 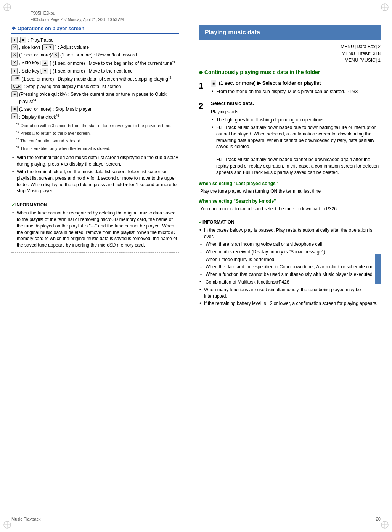 What do you see at coordinates (16, 78) in the screenshot?
I see `key-symbol-box: □/■` at bounding box center [16, 78].